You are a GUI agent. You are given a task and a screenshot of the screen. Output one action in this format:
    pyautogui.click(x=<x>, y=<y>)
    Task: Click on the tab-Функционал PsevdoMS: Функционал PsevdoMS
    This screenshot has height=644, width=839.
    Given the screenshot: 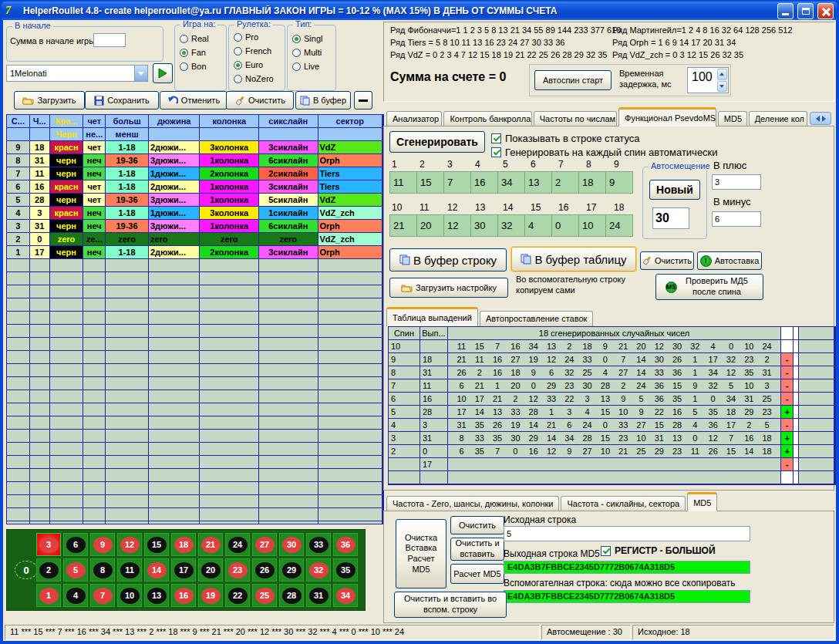 What is the action you would take?
    pyautogui.click(x=668, y=117)
    